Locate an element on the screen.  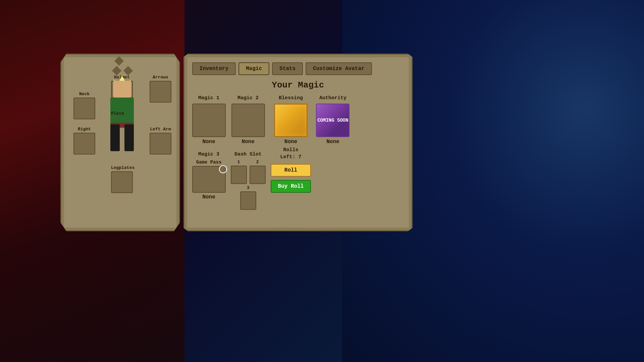
dash-slot-header: Dash Slot is located at coordinates (248, 154).